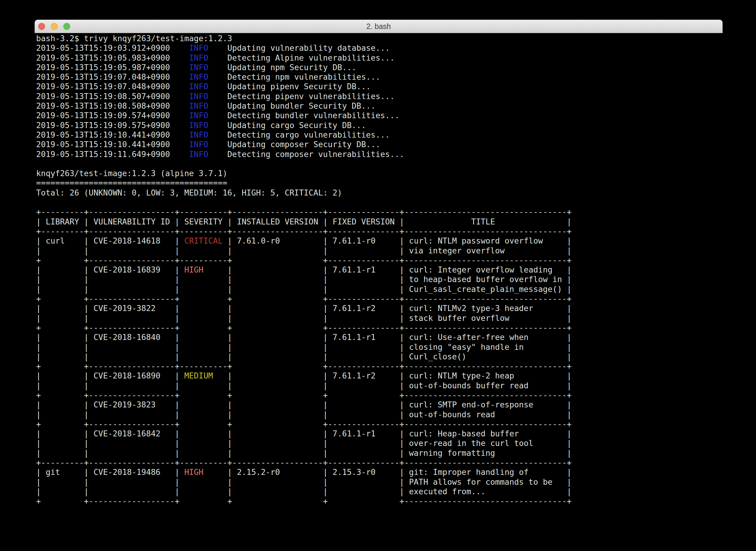 This screenshot has width=756, height=551. I want to click on close-button, so click(42, 26).